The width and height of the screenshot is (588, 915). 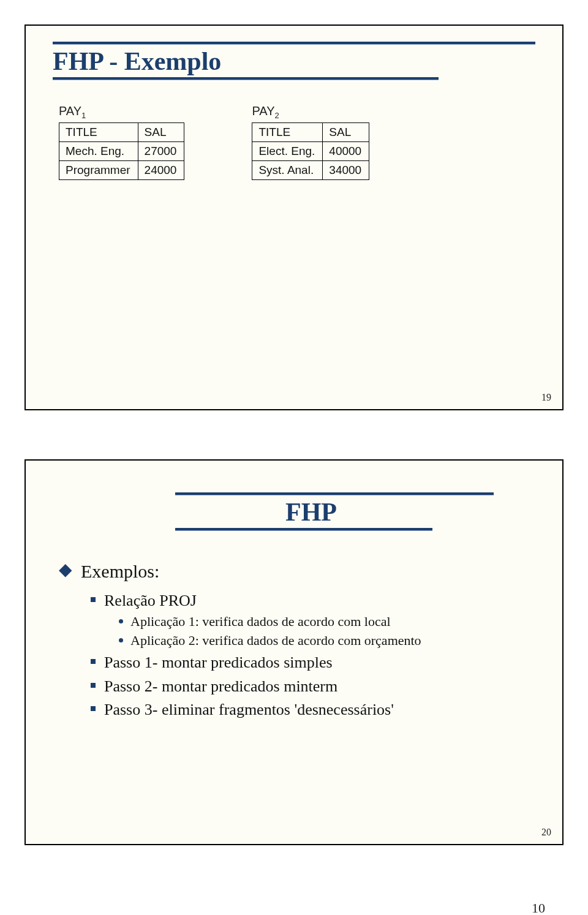 I want to click on cell: 24000, so click(x=161, y=170).